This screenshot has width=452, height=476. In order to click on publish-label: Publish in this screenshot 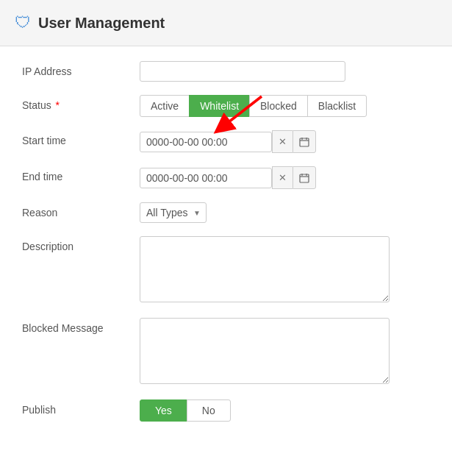, I will do `click(81, 408)`.